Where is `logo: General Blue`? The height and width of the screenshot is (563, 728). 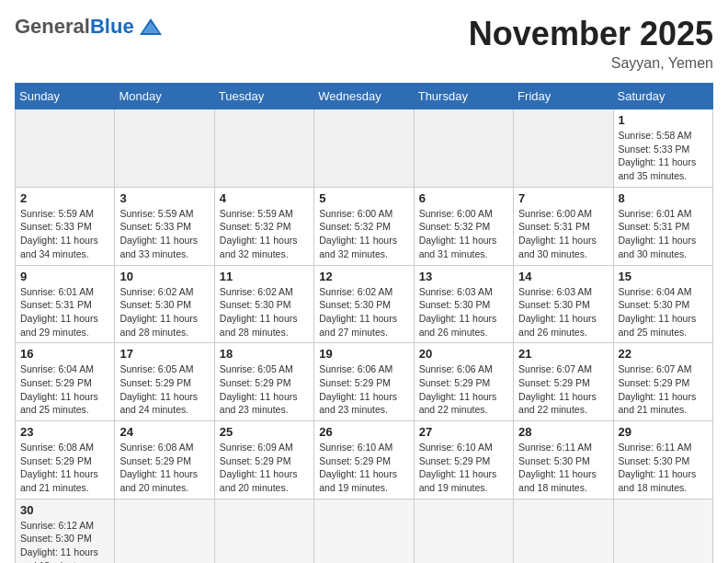 logo: General Blue is located at coordinates (89, 27).